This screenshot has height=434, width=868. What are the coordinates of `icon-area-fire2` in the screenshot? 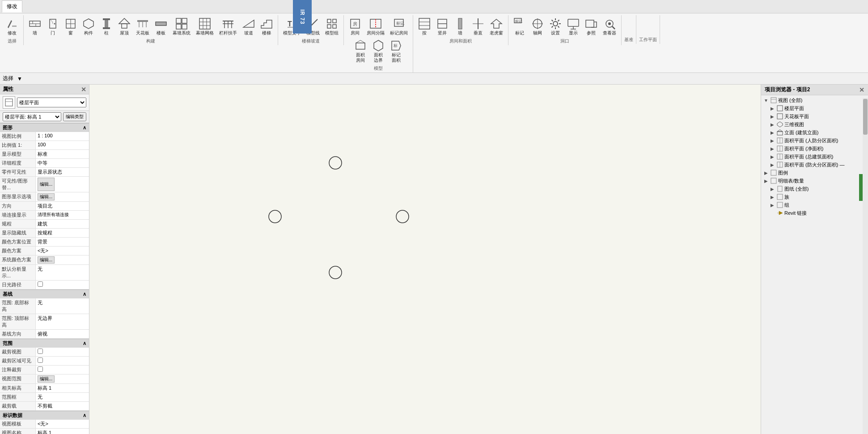 It's located at (780, 165).